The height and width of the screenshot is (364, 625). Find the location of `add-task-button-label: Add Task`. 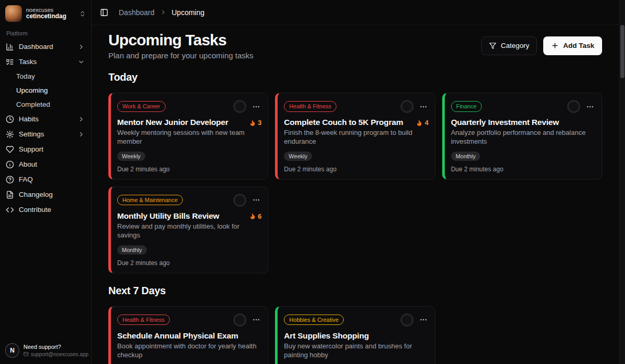

add-task-button-label: Add Task is located at coordinates (579, 46).